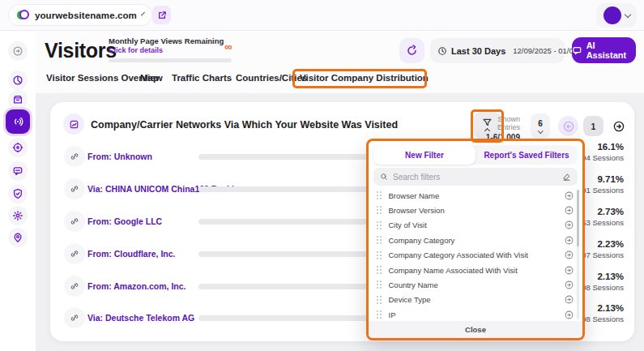 Image resolution: width=644 pixels, height=351 pixels. I want to click on user-menu, so click(616, 15).